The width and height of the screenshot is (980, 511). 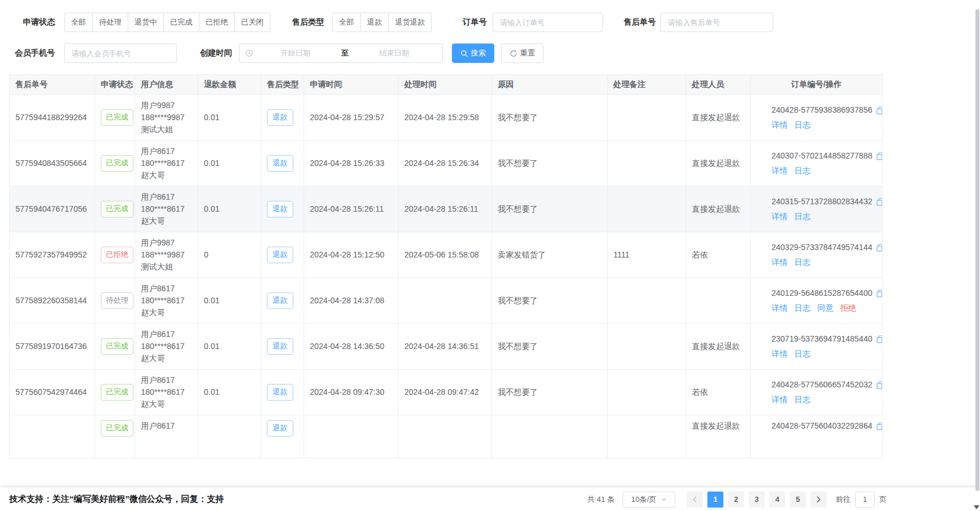 What do you see at coordinates (513, 54) in the screenshot?
I see `refresh-icon` at bounding box center [513, 54].